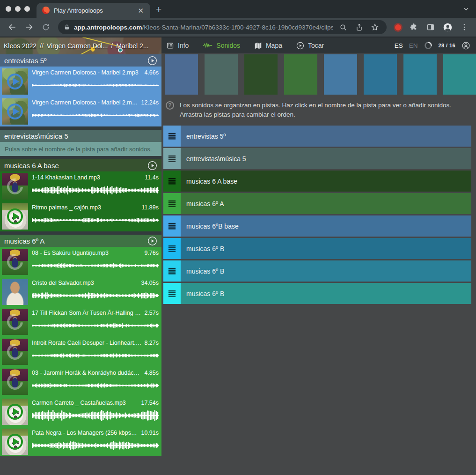 This screenshot has height=475, width=476. What do you see at coordinates (326, 158) in the screenshot?
I see `track-label-area: entrevistas\música 5` at bounding box center [326, 158].